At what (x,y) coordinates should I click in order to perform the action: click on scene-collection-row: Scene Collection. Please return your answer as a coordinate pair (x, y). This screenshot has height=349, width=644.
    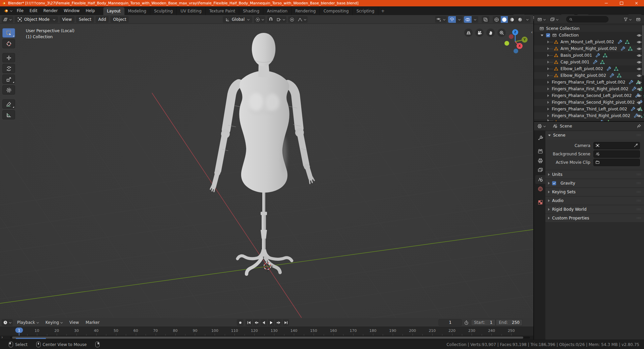
    Looking at the image, I should click on (589, 29).